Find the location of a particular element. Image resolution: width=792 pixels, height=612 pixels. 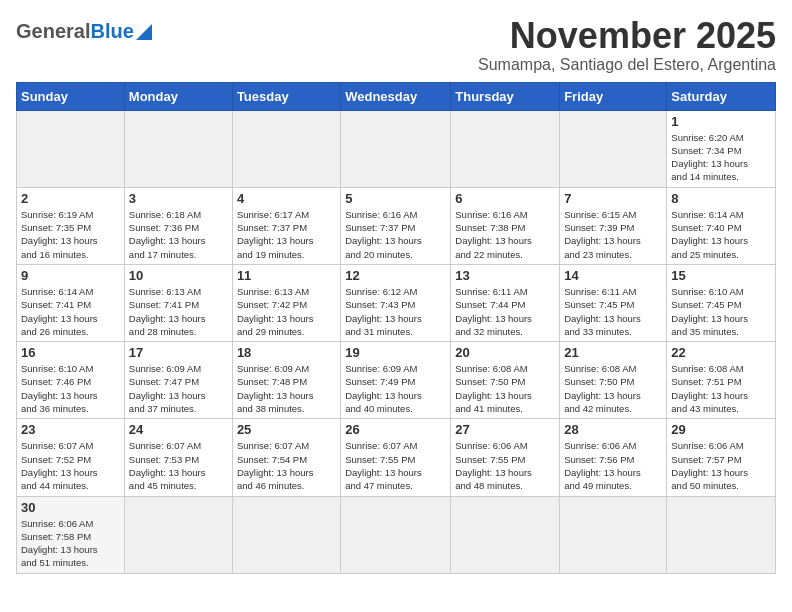

day-info: Sunrise: 6:15 AM Sunset: 7:39 PM Dayligh… is located at coordinates (613, 234).